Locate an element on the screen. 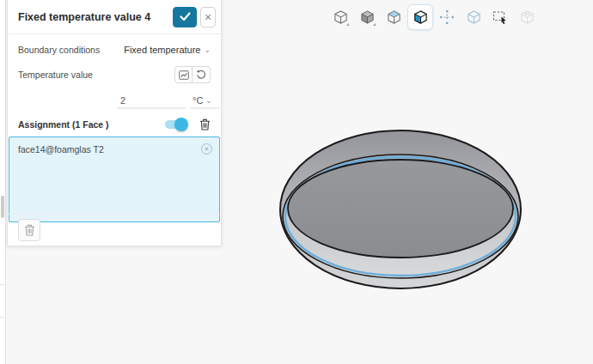 This screenshot has height=364, width=593. cube-wireframe-icon is located at coordinates (340, 17).